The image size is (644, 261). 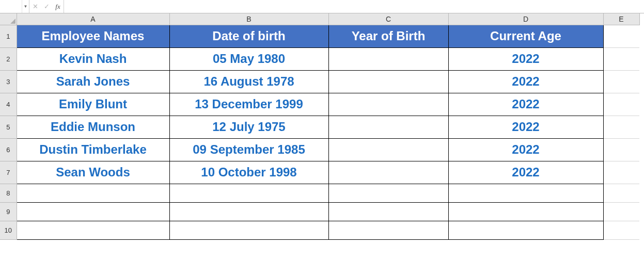 I want to click on row-header-2: 2, so click(x=8, y=59).